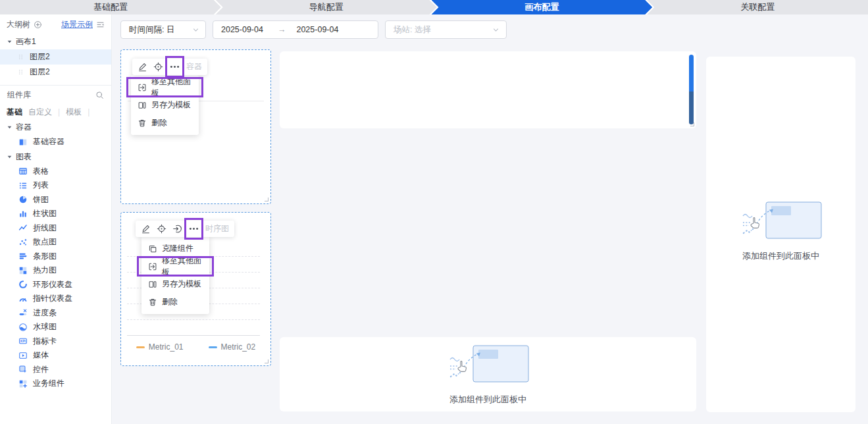 The width and height of the screenshot is (868, 424). What do you see at coordinates (23, 313) in the screenshot?
I see `progress-icon` at bounding box center [23, 313].